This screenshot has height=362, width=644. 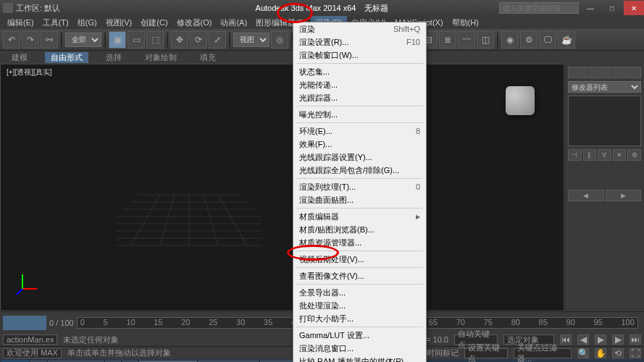 I want to click on menu-item-28: 打印大小助手..., so click(x=359, y=319).